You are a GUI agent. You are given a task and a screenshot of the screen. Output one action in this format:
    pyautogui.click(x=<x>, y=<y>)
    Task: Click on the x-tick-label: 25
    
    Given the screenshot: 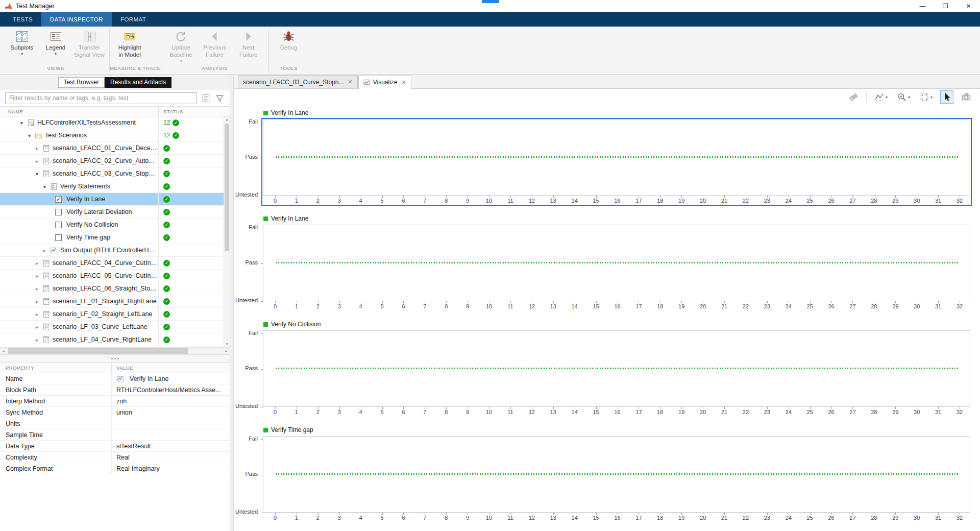 What is the action you would take?
    pyautogui.click(x=810, y=306)
    